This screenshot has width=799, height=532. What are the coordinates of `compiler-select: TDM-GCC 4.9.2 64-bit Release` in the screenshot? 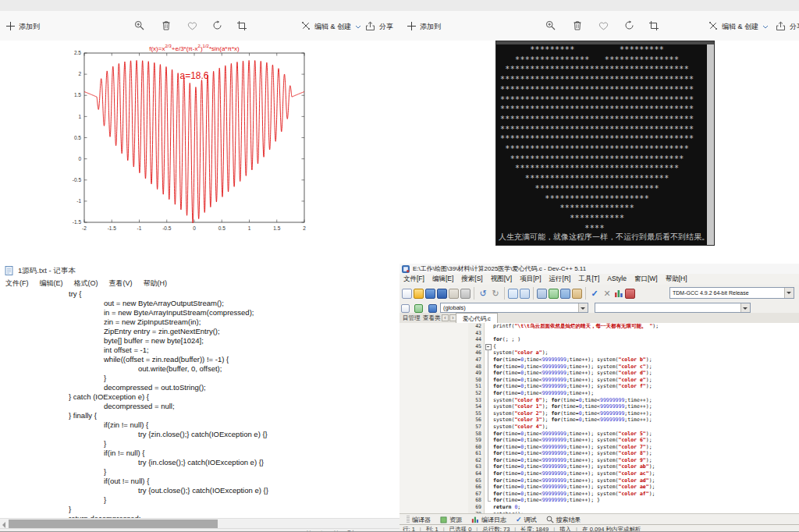 It's located at (732, 293).